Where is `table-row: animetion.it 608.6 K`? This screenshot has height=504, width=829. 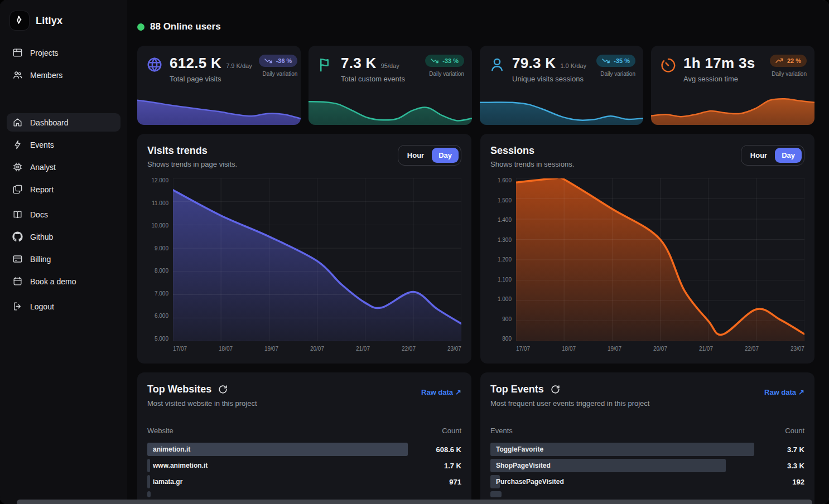 table-row: animetion.it 608.6 K is located at coordinates (305, 449).